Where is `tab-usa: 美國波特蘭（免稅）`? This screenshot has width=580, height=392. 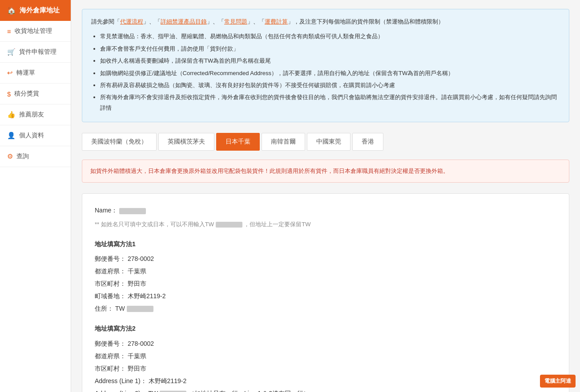
tab-usa: 美國波特蘭（免稅） is located at coordinates (119, 142).